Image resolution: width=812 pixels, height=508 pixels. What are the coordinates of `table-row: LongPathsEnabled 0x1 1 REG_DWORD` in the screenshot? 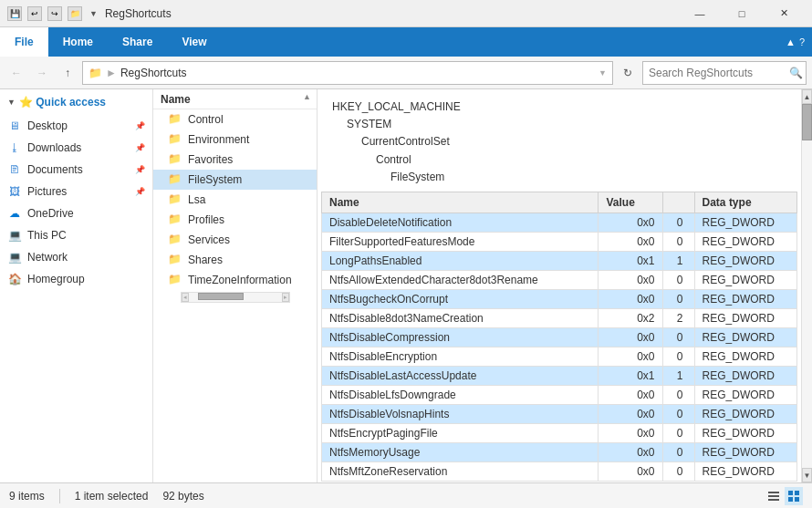 It's located at (560, 261).